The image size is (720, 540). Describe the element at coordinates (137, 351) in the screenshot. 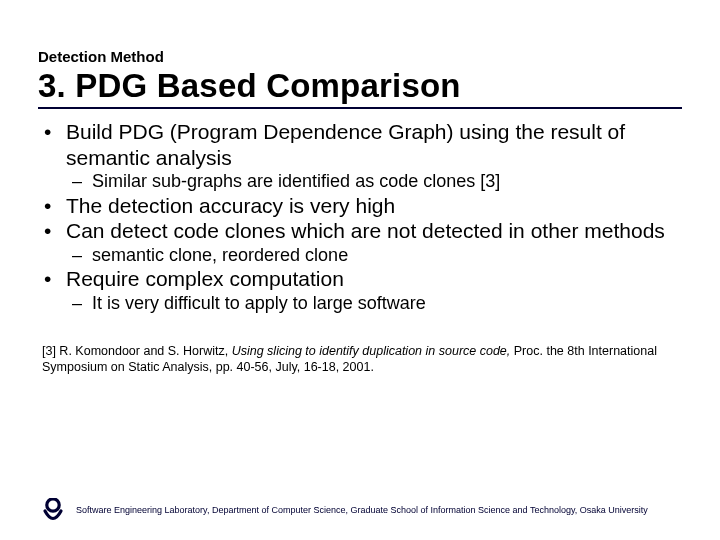

I see `citation-prefix: [3] R. Komondoor and S. Horwitz,` at that location.